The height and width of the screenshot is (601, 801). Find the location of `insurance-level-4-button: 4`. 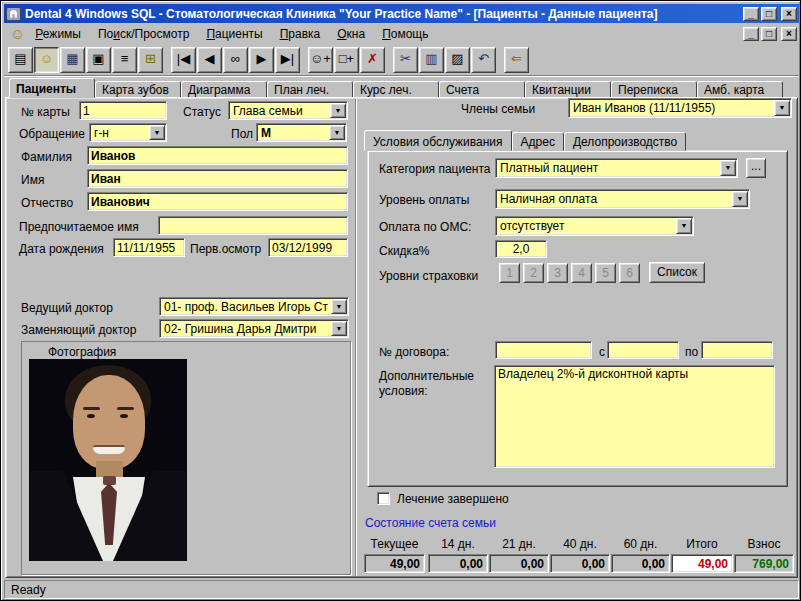

insurance-level-4-button: 4 is located at coordinates (582, 273).